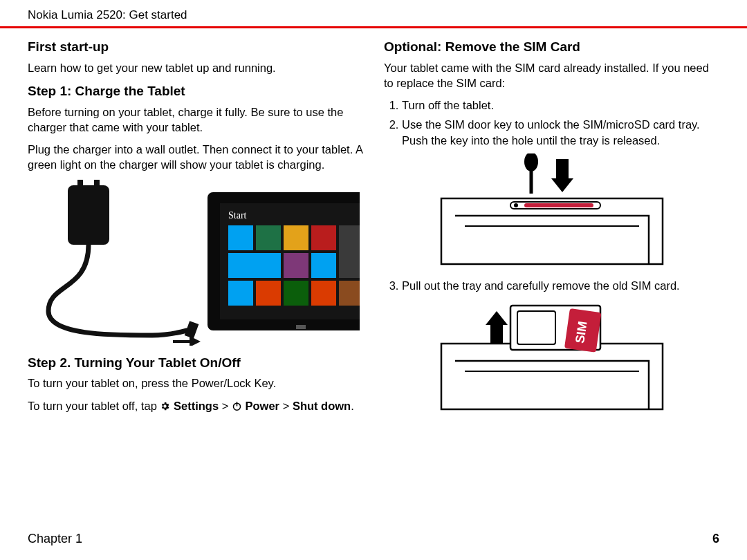 This screenshot has height=560, width=747. Describe the element at coordinates (195, 120) in the screenshot. I see `text-step1a: Before turning on your tablet, charge it…` at that location.